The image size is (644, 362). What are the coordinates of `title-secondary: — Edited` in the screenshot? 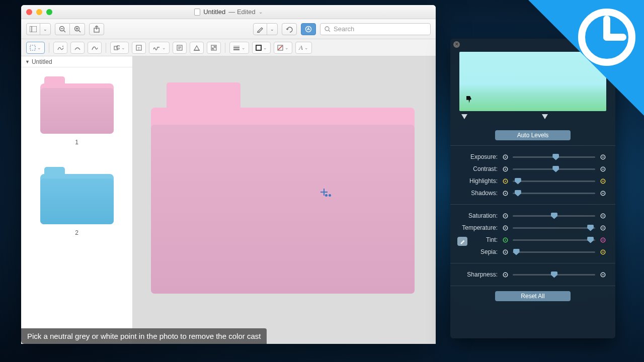 It's located at (242, 12).